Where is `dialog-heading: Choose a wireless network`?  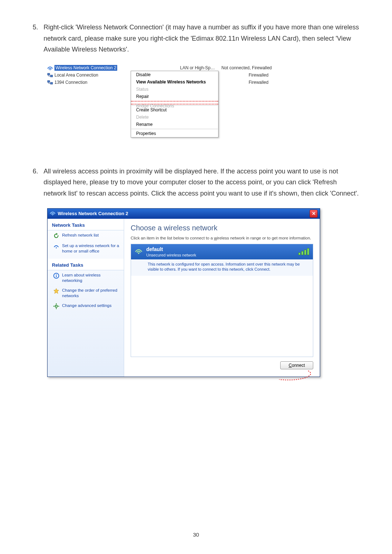
dialog-heading: Choose a wireless network is located at coordinates (222, 228).